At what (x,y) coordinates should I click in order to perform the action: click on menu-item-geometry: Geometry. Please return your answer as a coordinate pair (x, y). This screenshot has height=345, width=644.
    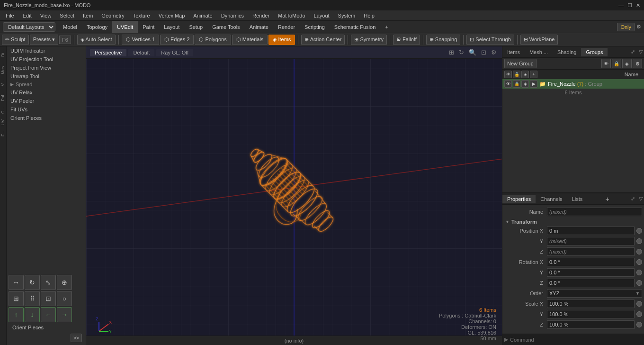
    Looking at the image, I should click on (113, 16).